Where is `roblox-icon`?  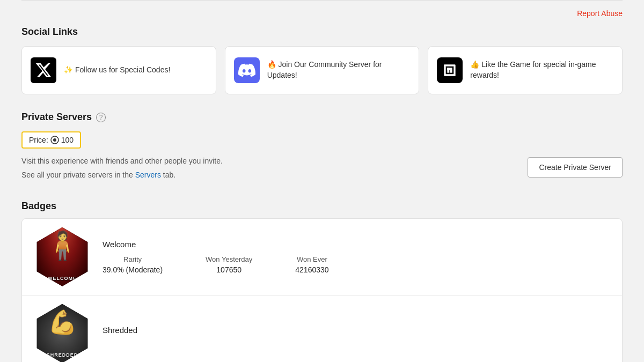 roblox-icon is located at coordinates (450, 70).